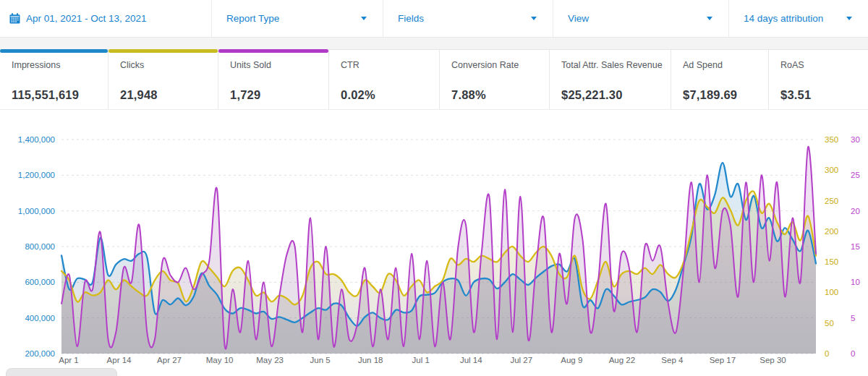 This screenshot has width=868, height=376. What do you see at coordinates (673, 360) in the screenshot?
I see `x-axis-tick-label: Sep 4` at bounding box center [673, 360].